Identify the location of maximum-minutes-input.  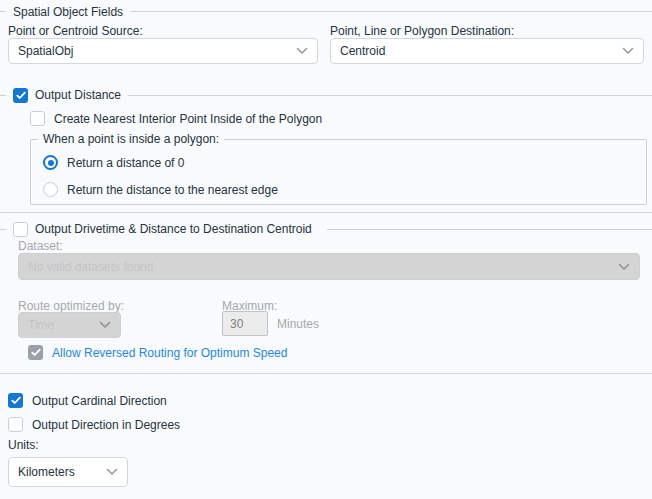
(245, 324).